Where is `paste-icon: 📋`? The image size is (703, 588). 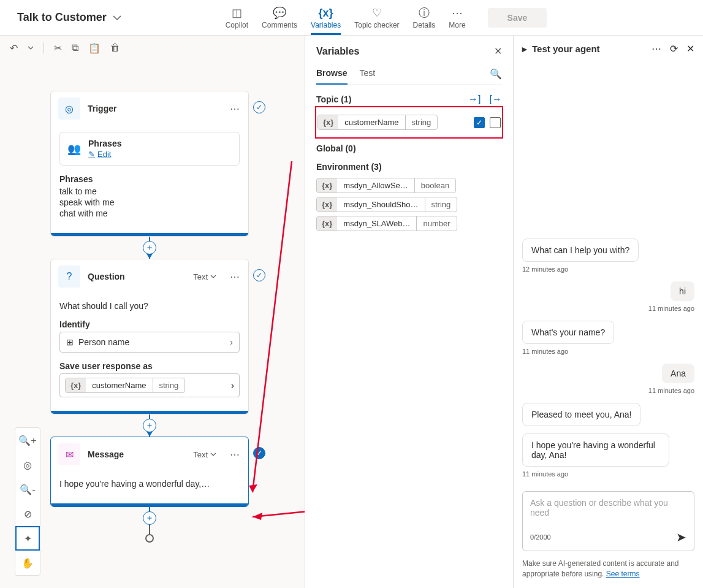 paste-icon: 📋 is located at coordinates (94, 48).